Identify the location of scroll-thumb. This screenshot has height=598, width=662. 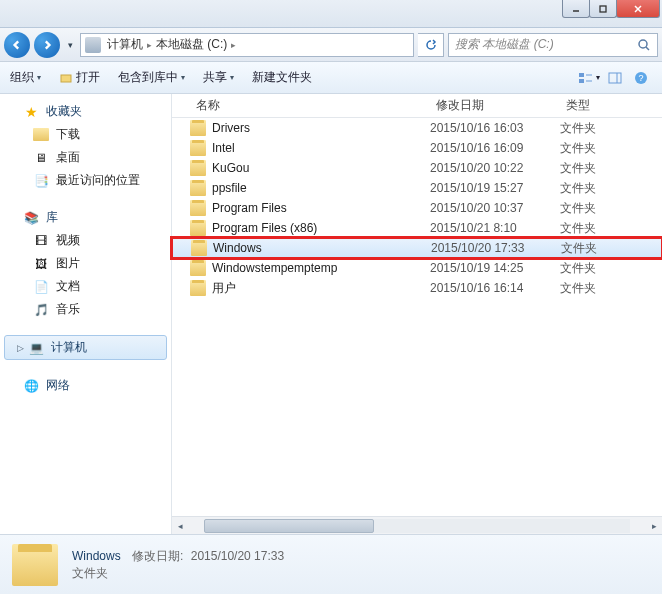
(289, 526).